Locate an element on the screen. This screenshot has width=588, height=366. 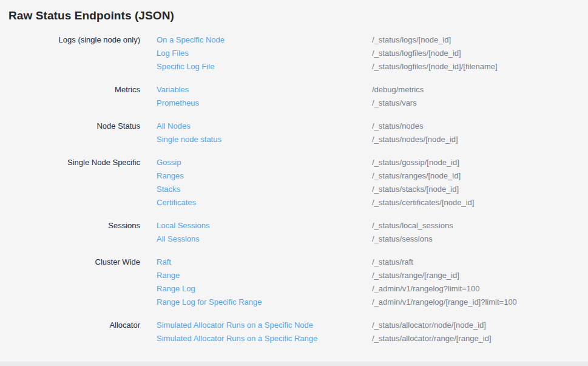
section-node-status: Node Status All Nodes /_status/nodes Sin… is located at coordinates (294, 133).